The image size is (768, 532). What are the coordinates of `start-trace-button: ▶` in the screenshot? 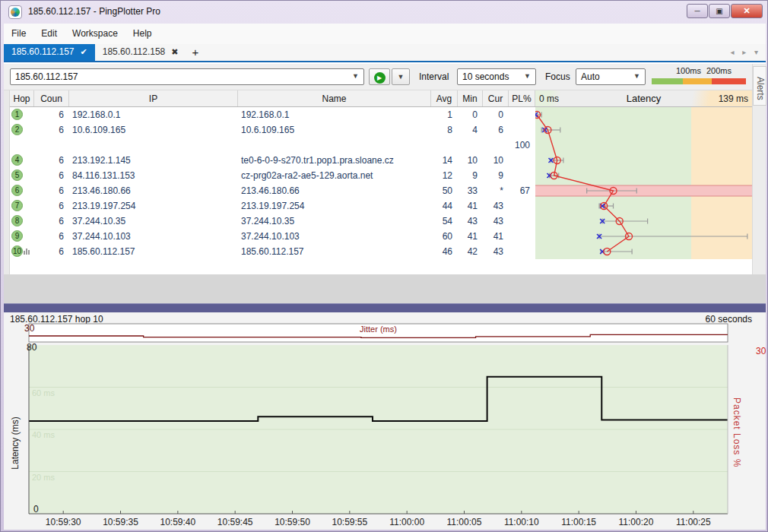 It's located at (379, 77).